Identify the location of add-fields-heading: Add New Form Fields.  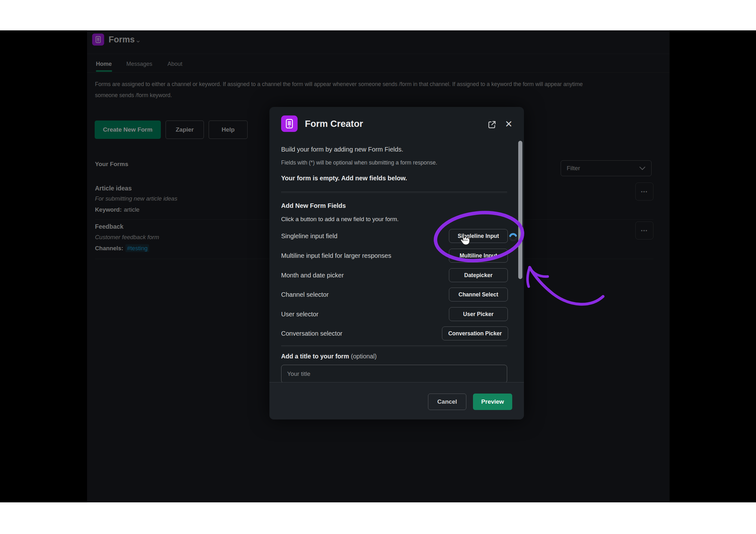
(313, 206).